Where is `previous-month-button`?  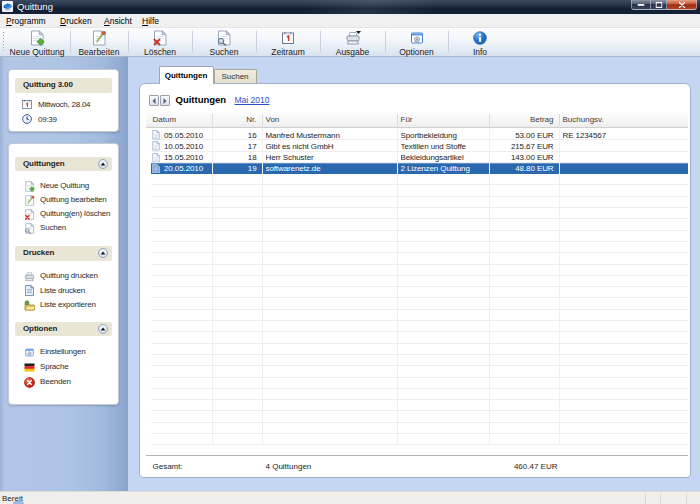
previous-month-button is located at coordinates (154, 100).